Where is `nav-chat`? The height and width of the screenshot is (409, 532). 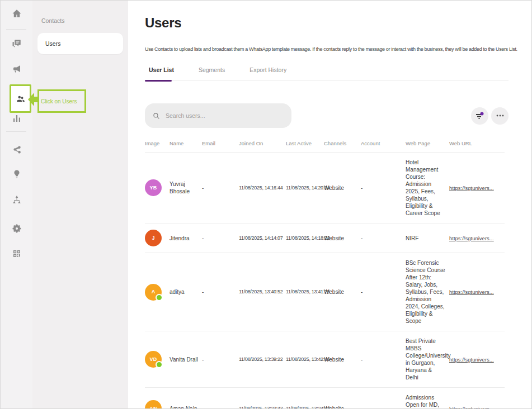
nav-chat is located at coordinates (17, 44).